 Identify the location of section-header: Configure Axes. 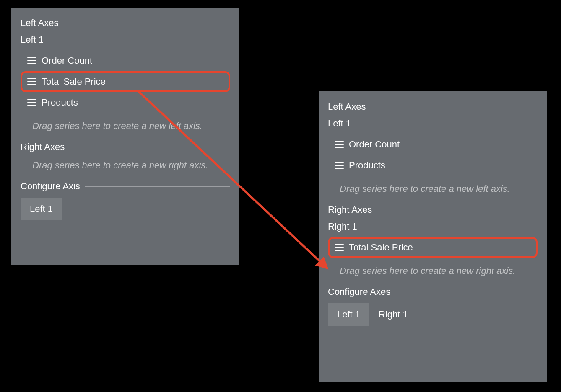
(433, 292).